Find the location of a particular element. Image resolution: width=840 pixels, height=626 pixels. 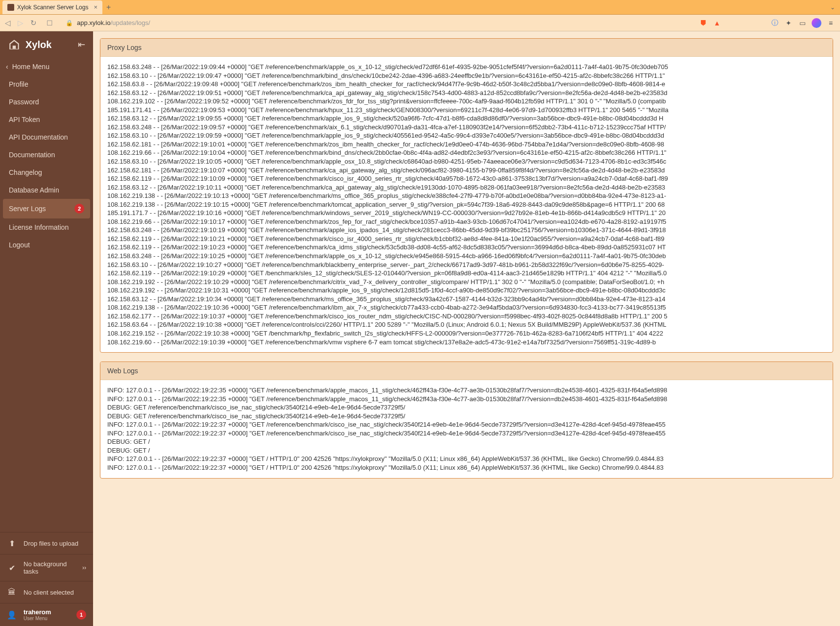

log-line: 108.162.219.152 - - [26/Mar/2022:19:10:3… is located at coordinates (466, 334).